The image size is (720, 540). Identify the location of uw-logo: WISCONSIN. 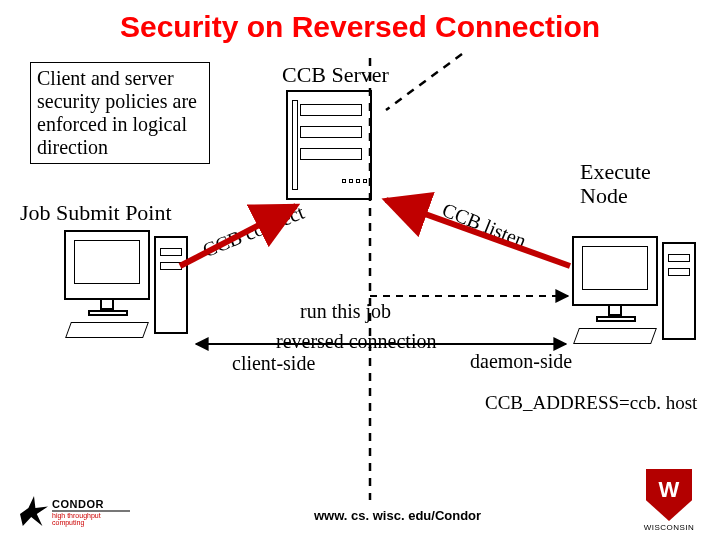
(669, 500).